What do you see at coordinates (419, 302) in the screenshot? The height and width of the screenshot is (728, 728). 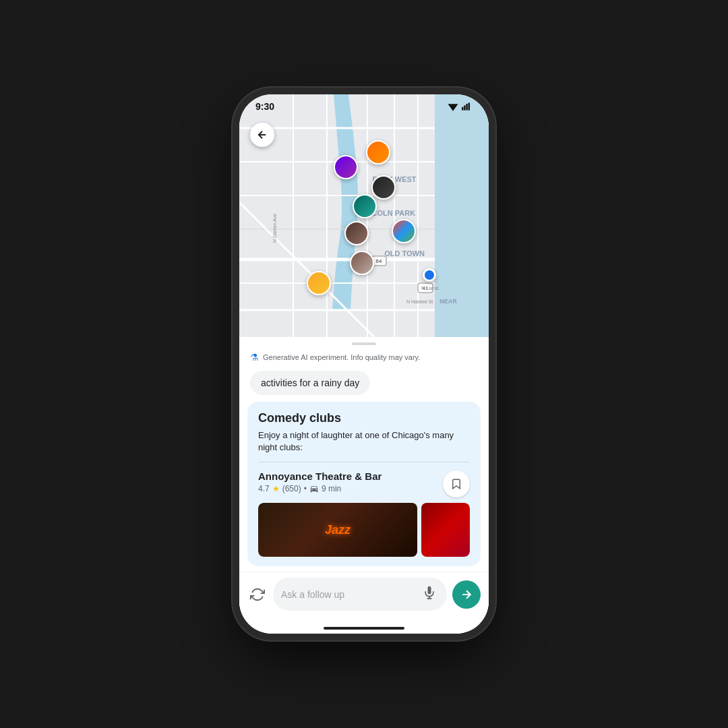 I see `svg-text: N Halsted St` at bounding box center [419, 302].